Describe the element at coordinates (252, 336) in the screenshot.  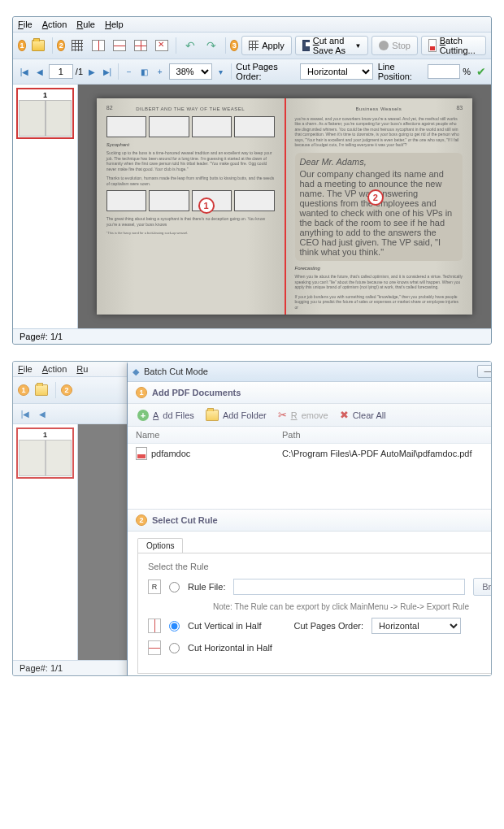
I see `statusbar: Page#: 1/1` at that location.